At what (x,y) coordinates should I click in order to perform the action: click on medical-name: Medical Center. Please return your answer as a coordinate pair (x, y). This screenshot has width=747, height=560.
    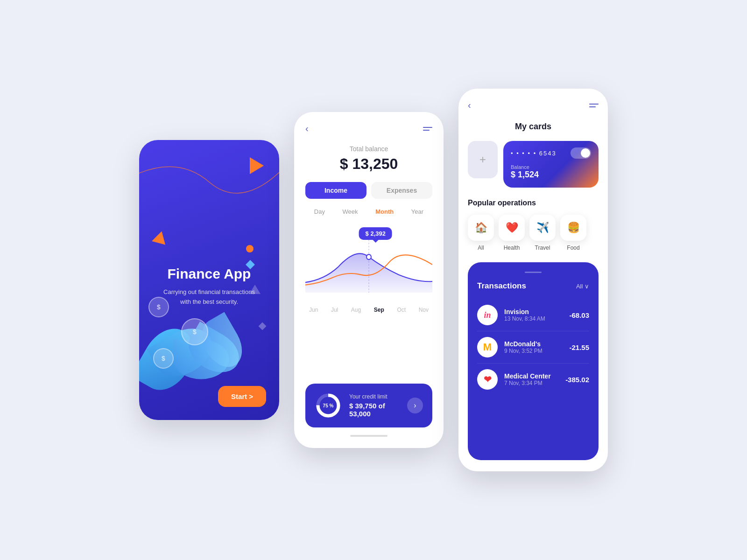
    Looking at the image, I should click on (531, 376).